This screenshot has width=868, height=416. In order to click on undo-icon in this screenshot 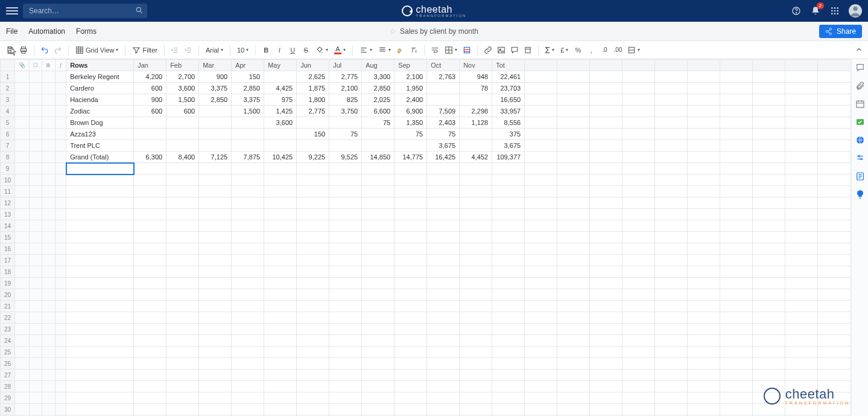, I will do `click(45, 50)`.